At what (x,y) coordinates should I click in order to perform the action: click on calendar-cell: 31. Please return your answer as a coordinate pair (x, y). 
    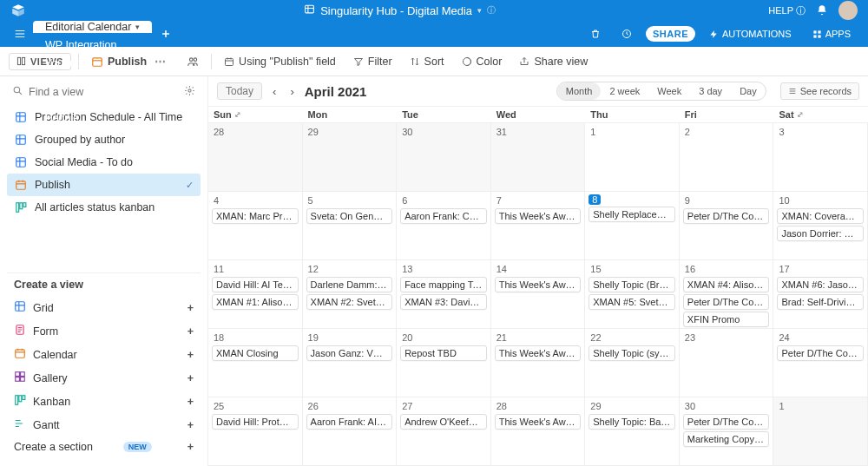
    Looking at the image, I should click on (538, 158).